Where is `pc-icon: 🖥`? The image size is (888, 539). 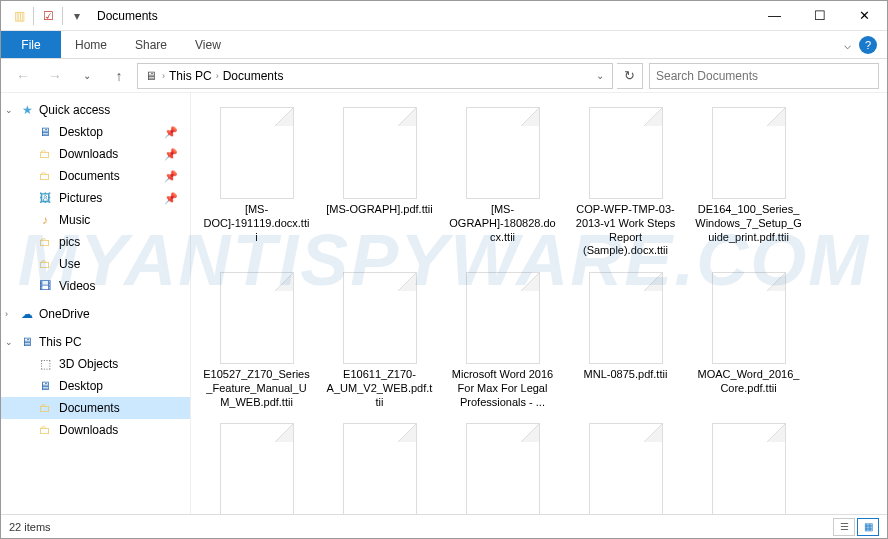
pc-icon: 🖥 is located at coordinates (27, 342).